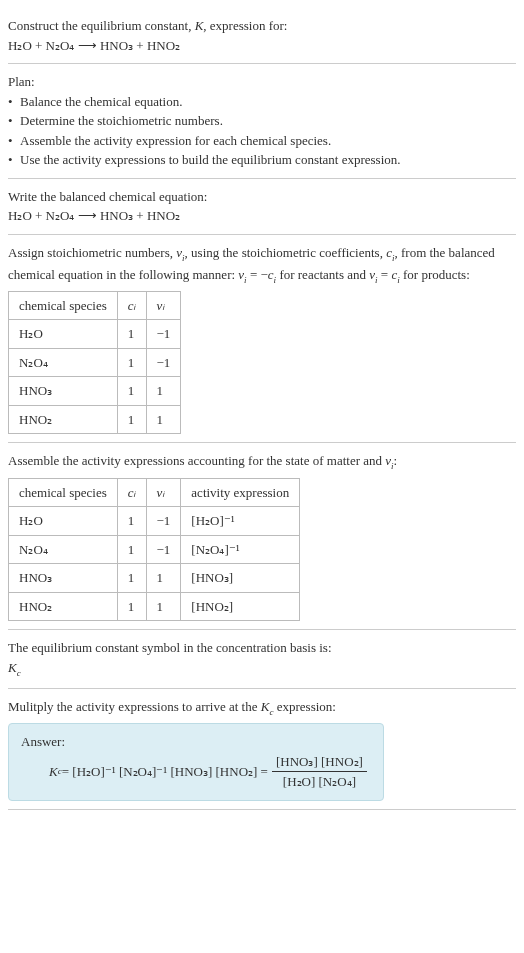 This screenshot has width=524, height=953. Describe the element at coordinates (210, 160) in the screenshot. I see `plan-text-4: Use the activity expressions to build th…` at that location.